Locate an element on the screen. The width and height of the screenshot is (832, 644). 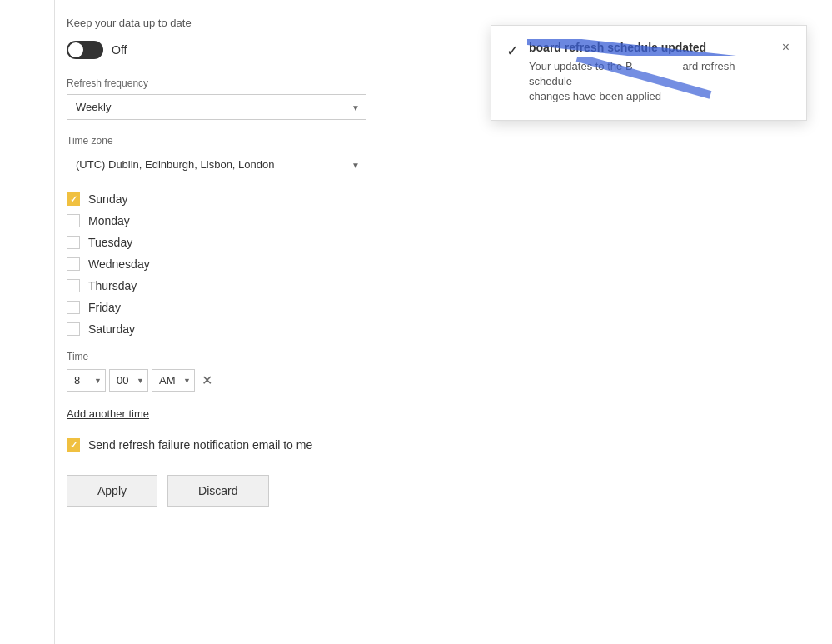
label-wednesday: Wednesday is located at coordinates (119, 264).